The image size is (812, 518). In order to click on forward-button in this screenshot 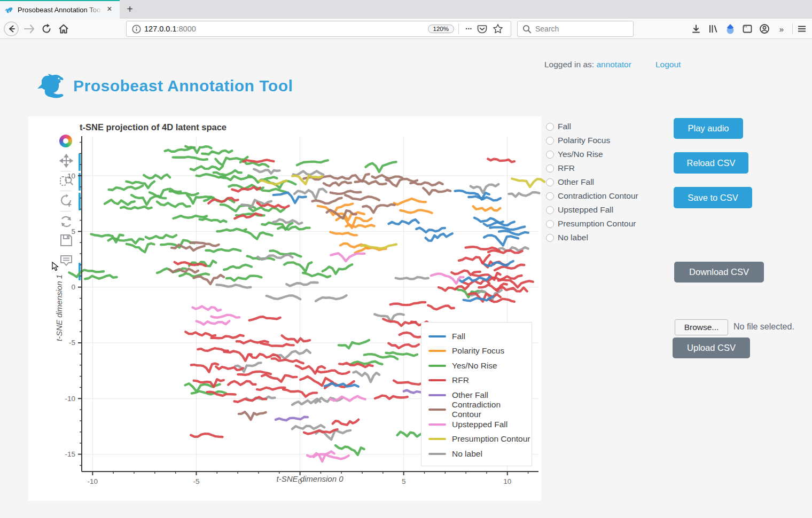, I will do `click(29, 29)`.